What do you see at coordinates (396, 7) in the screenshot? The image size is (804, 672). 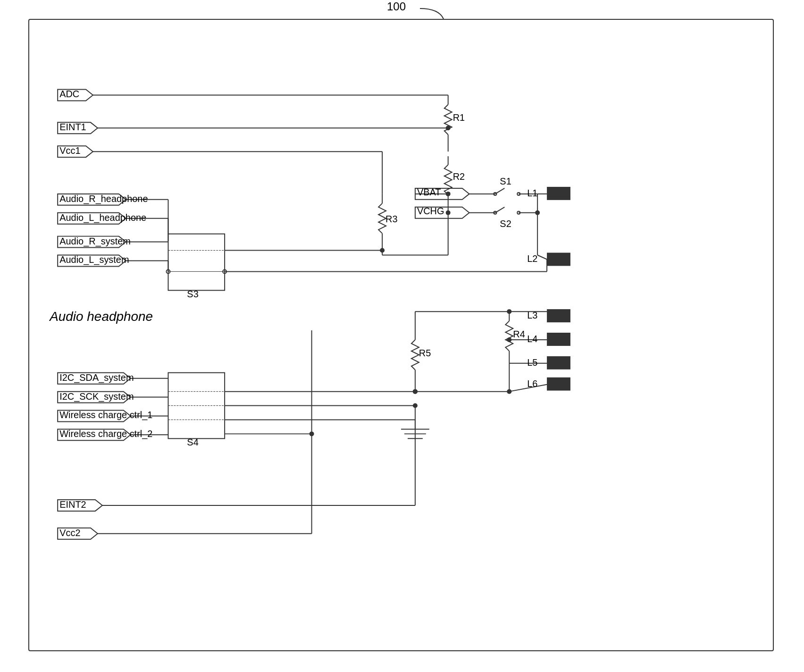 I see `figure-label: 100` at bounding box center [396, 7].